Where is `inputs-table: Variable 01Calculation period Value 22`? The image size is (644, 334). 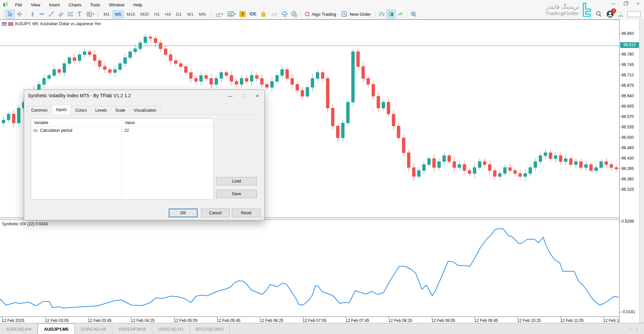 inputs-table: Variable 01Calculation period Value 22 is located at coordinates (122, 159).